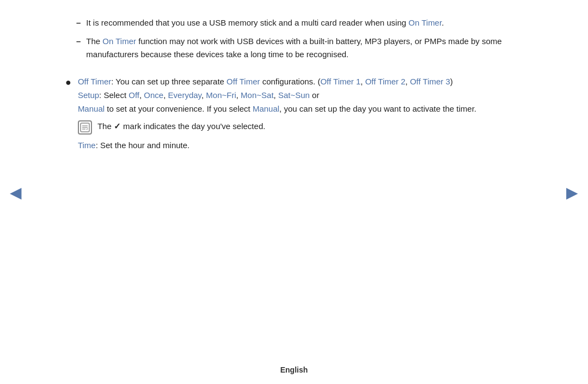 The image size is (588, 384). What do you see at coordinates (78, 23) in the screenshot?
I see `dash-symbol-1: –` at bounding box center [78, 23].